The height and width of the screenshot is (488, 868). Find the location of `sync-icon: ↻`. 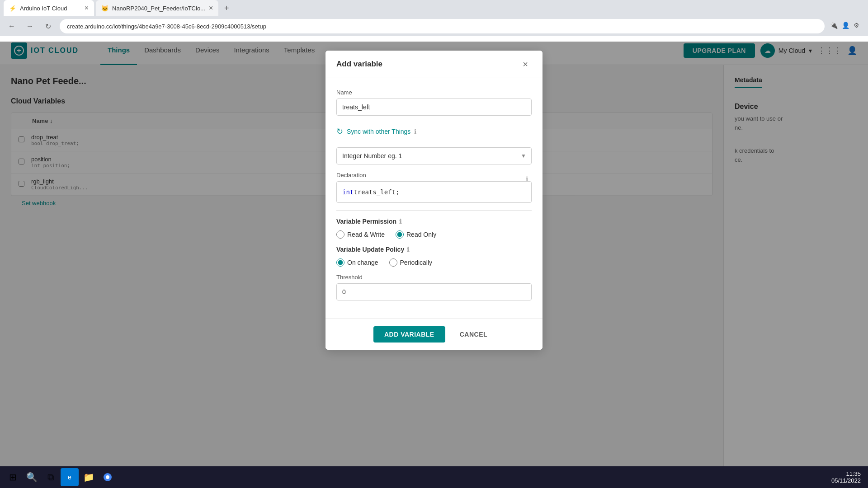

sync-icon: ↻ is located at coordinates (340, 131).